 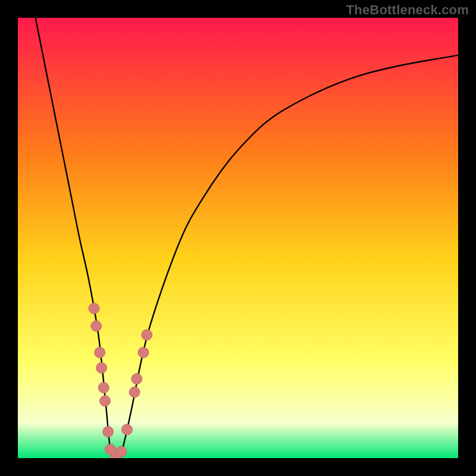 I want to click on watermark-text: TheBottleneck.com, so click(x=408, y=10).